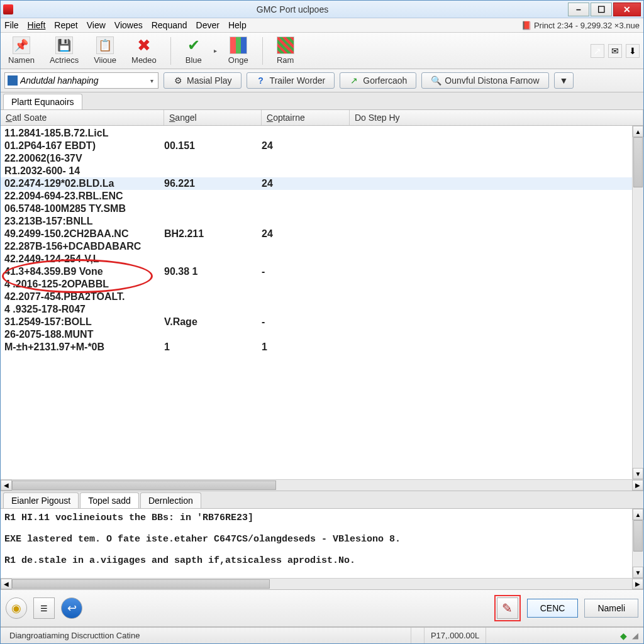  Describe the element at coordinates (208, 635) in the screenshot. I see `status-left: Diangroatiaming Discructtion Catine` at that location.